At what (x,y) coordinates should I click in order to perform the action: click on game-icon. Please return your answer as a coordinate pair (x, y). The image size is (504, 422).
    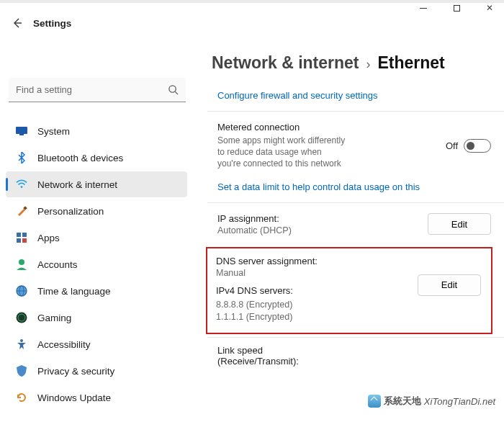
    Looking at the image, I should click on (22, 318).